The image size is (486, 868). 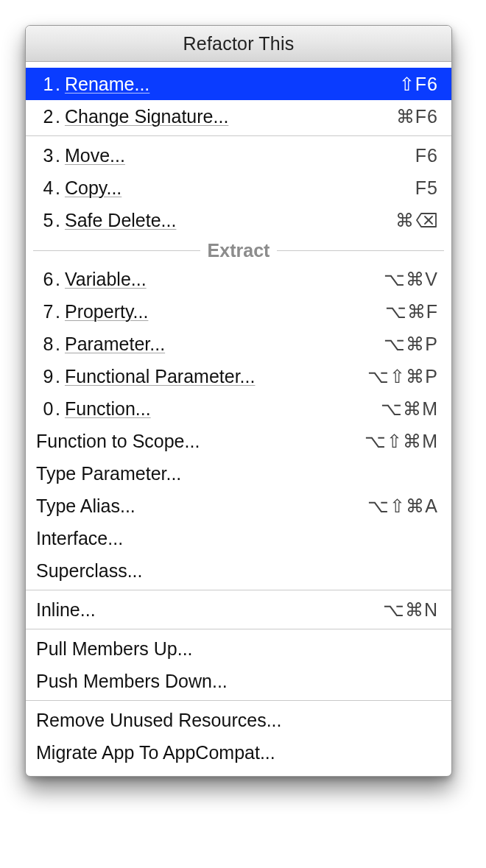 I want to click on menu-item-label: 6.Variable..., so click(x=91, y=280).